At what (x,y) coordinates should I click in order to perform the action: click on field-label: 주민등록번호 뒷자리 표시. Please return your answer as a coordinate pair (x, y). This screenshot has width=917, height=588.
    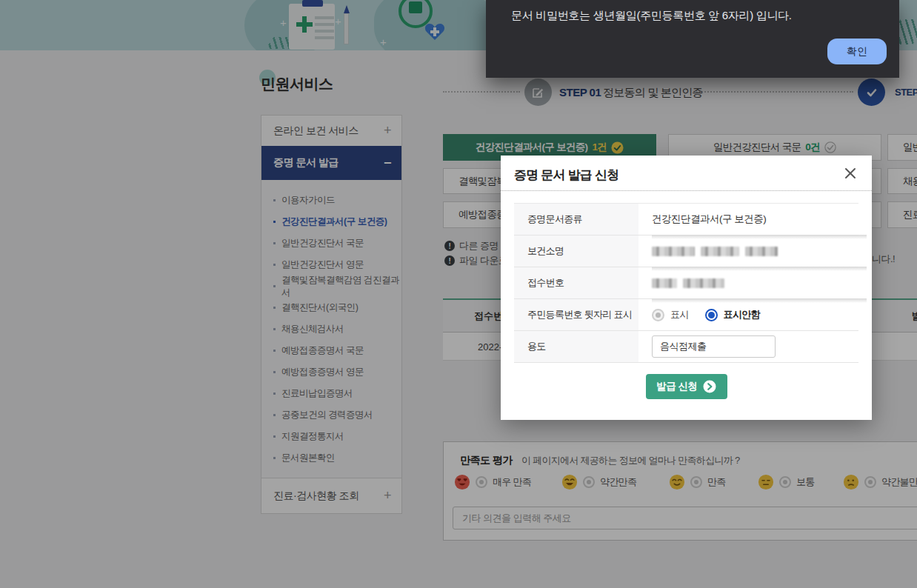
    Looking at the image, I should click on (576, 315).